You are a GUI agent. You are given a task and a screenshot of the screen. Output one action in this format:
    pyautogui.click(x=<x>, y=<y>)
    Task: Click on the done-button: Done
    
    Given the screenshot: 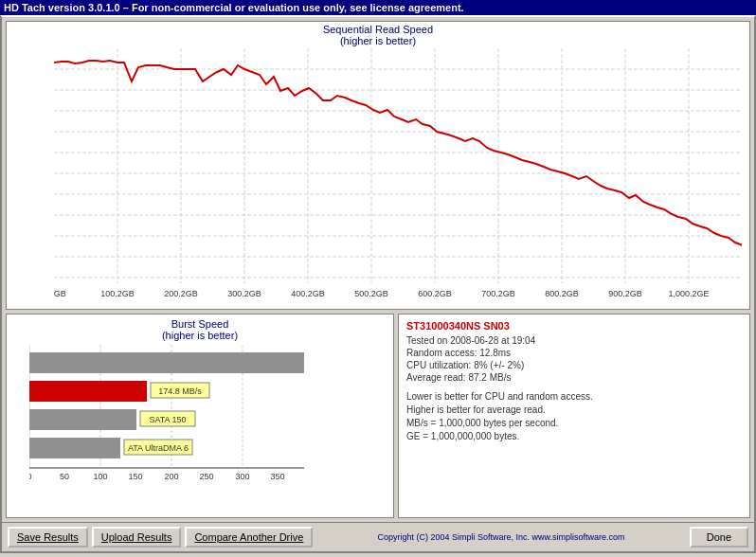 What is the action you would take?
    pyautogui.click(x=719, y=537)
    